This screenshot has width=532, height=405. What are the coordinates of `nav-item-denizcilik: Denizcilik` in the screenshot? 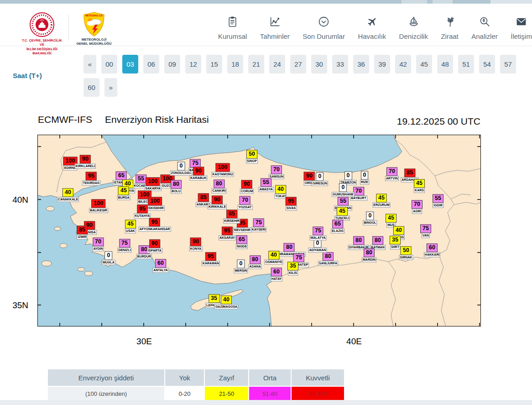 It's located at (413, 28).